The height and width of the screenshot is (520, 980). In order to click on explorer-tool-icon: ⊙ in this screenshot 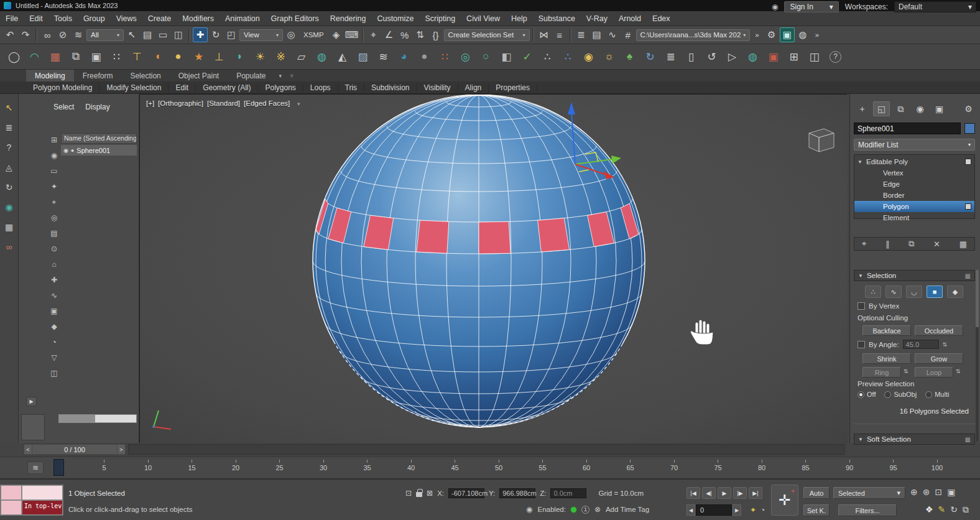, I will do `click(54, 249)`.